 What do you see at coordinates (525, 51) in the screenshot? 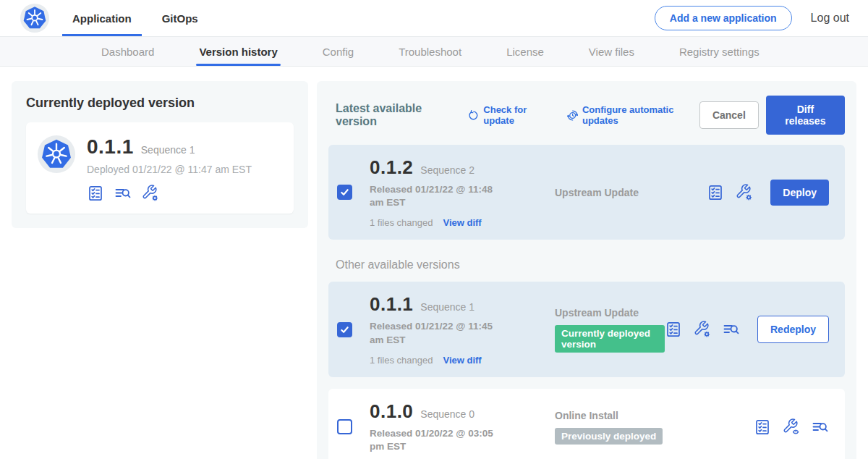
I see `tab-license: License` at bounding box center [525, 51].